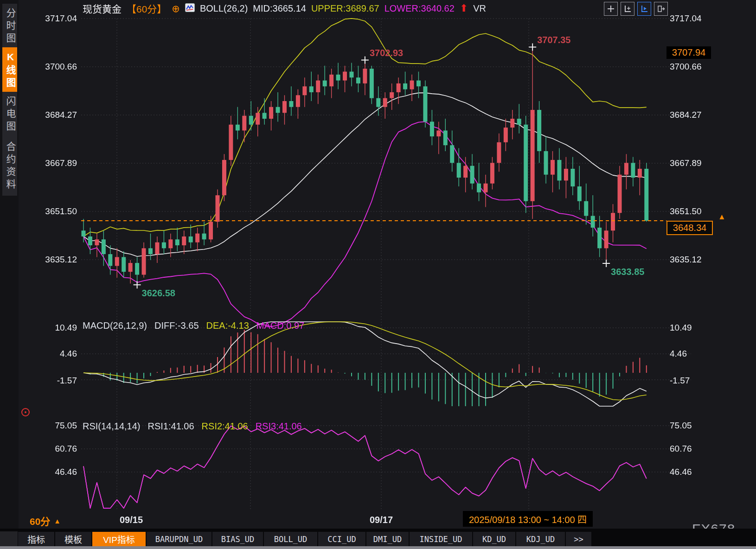 Image resolution: width=756 pixels, height=549 pixels. What do you see at coordinates (171, 427) in the screenshot?
I see `rsi1-value: RSI1:41.06` at bounding box center [171, 427].